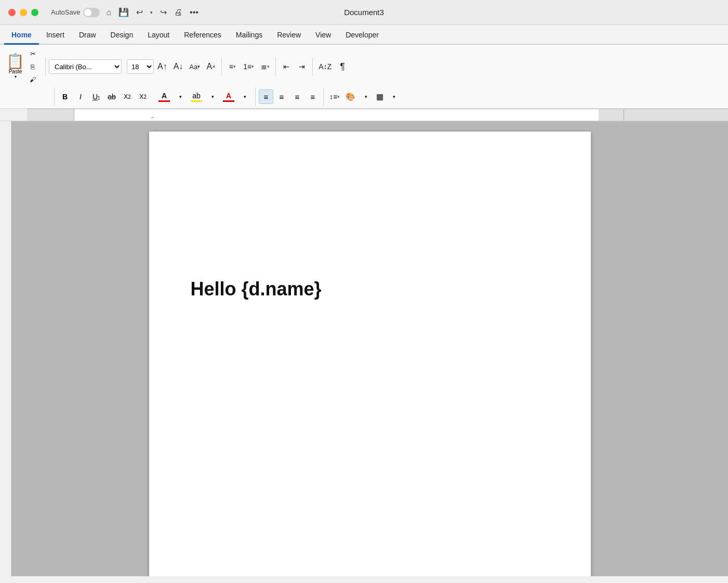 The image size is (728, 583). I want to click on text-color-button: A, so click(229, 97).